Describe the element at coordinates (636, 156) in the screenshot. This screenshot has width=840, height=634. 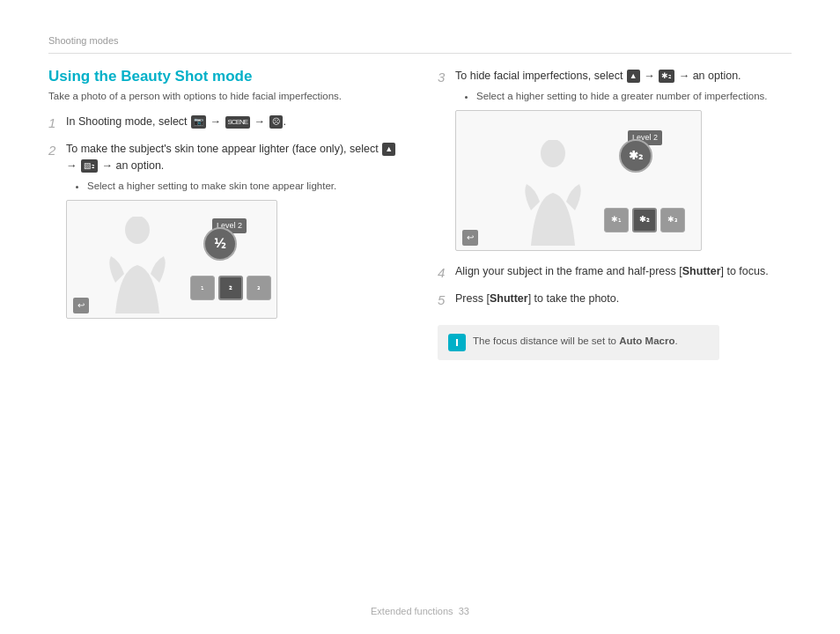
I see `selected-icon-right: ✱₂` at that location.